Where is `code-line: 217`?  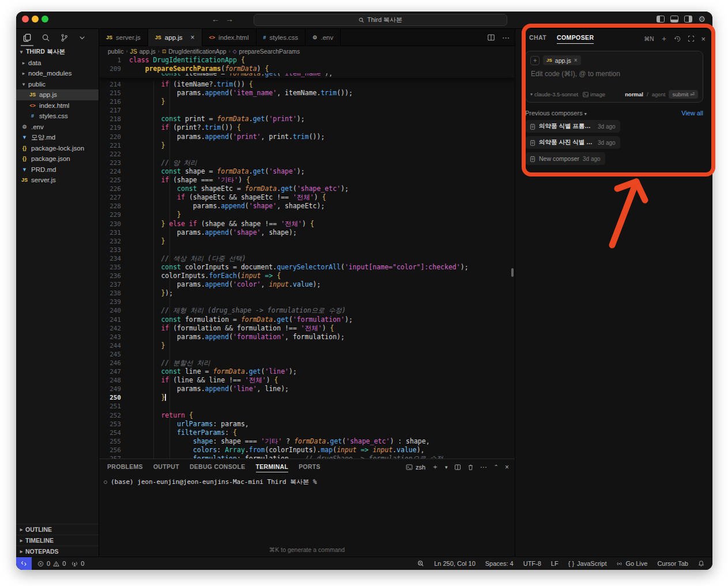 code-line: 217 is located at coordinates (307, 111).